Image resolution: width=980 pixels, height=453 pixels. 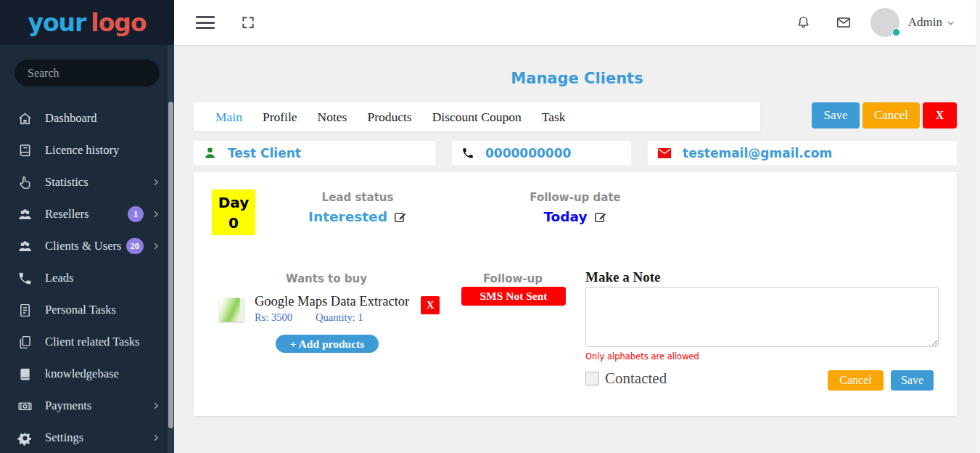 What do you see at coordinates (171, 265) in the screenshot?
I see `sidebar-scrollbar-thumb` at bounding box center [171, 265].